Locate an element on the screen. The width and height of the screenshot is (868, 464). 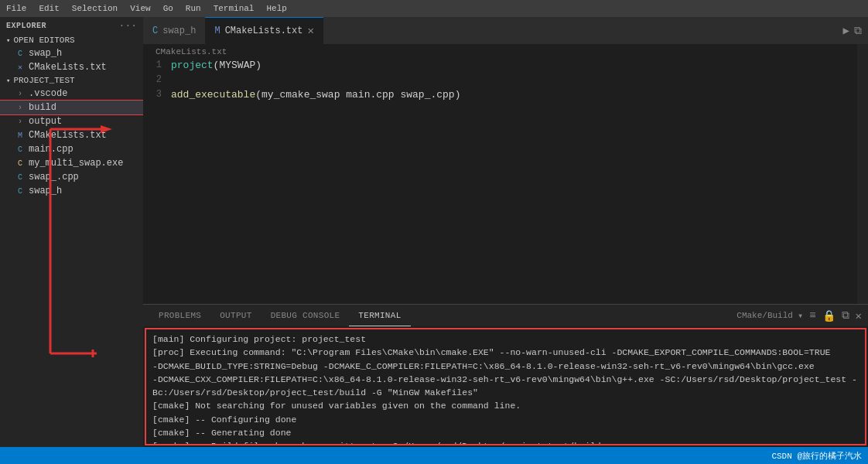
vscode-folder: › .vscode is located at coordinates (71, 94).